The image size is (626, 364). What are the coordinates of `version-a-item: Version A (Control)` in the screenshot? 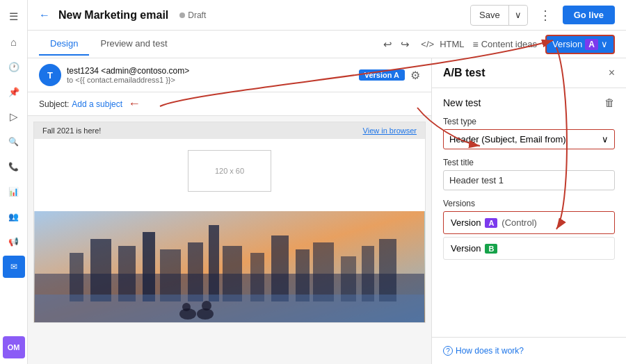 It's located at (529, 222).